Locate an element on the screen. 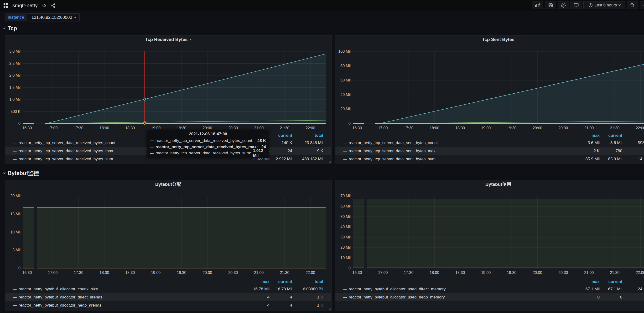 The image size is (644, 313). dashboard-title: smqtt-netty is located at coordinates (25, 5).